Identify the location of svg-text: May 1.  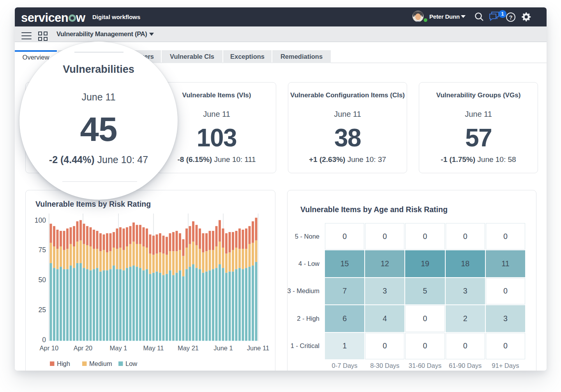
(118, 348).